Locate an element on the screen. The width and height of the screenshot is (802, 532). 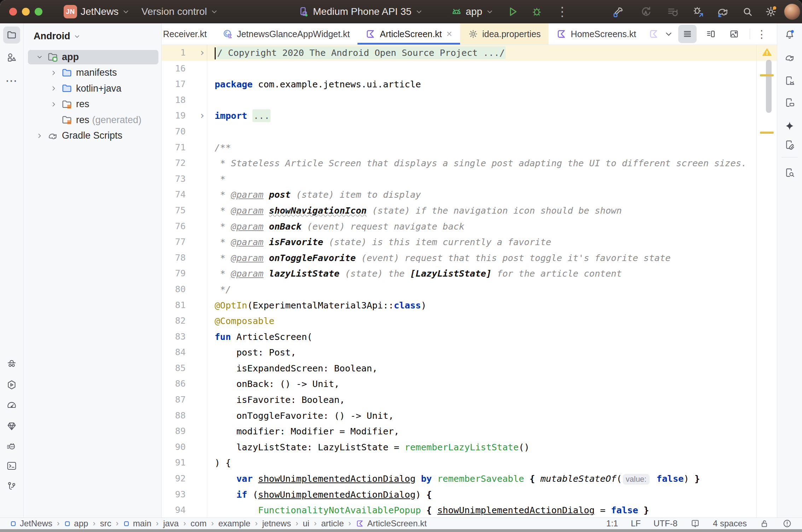
code-line-94: 94 FunctionalityNotAvailablePopup { show… is located at coordinates (459, 510).